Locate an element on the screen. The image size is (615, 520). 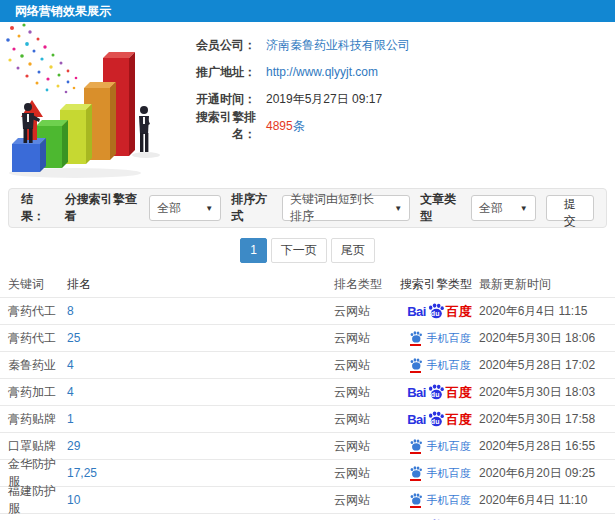
open-time-row: 开通时间： 2019年5月27日 09:17 is located at coordinates (294, 99).